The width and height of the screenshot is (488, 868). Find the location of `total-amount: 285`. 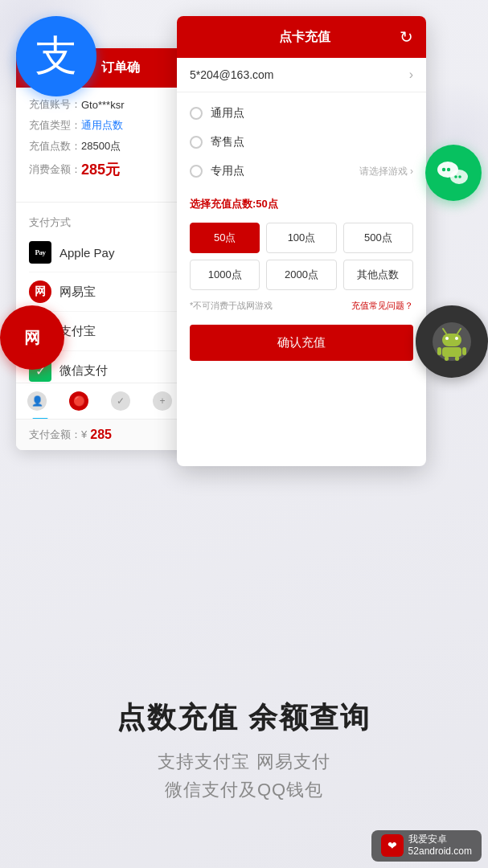

total-amount: 285 is located at coordinates (101, 435).